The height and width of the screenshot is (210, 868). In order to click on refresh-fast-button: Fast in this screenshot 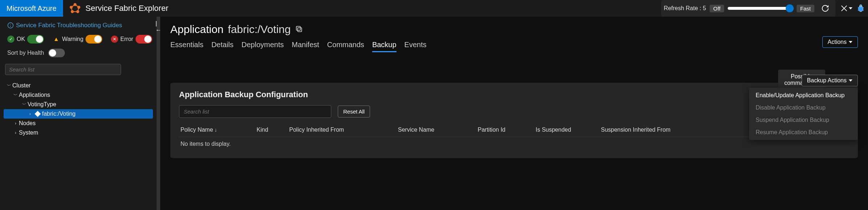, I will do `click(805, 9)`.